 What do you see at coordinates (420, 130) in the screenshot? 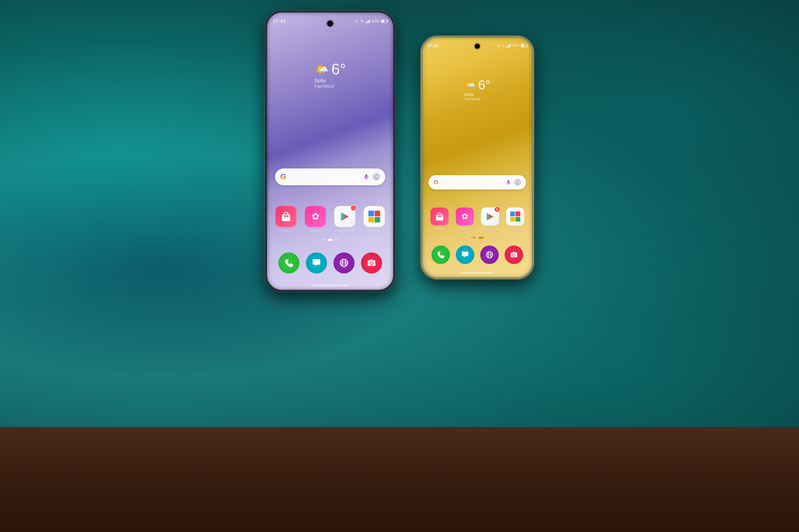
I see `volume-down-button-right-phone` at bounding box center [420, 130].